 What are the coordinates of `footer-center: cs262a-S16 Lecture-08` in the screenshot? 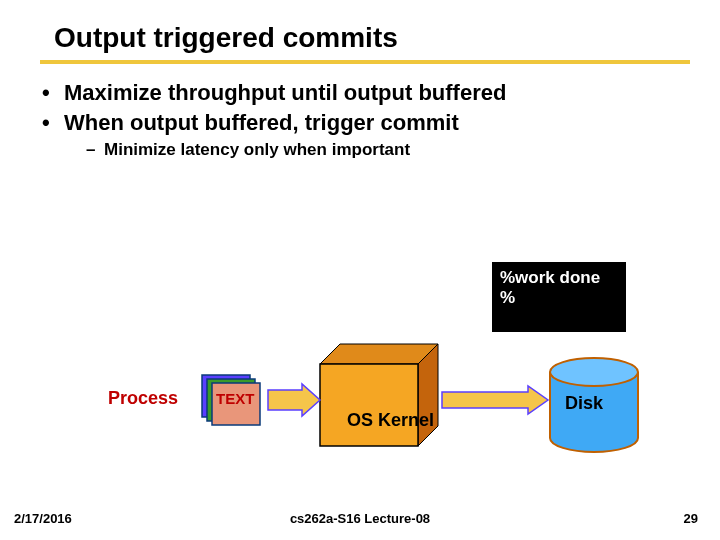 It's located at (360, 518).